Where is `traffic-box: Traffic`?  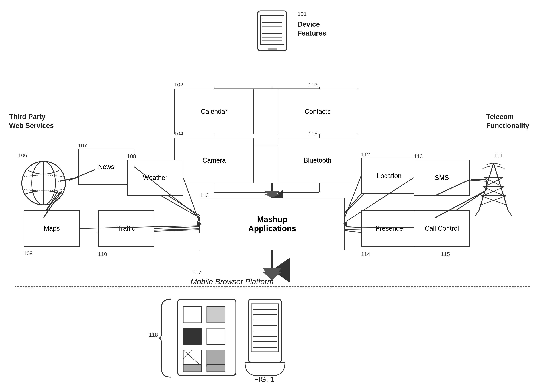 traffic-box: Traffic is located at coordinates (126, 229).